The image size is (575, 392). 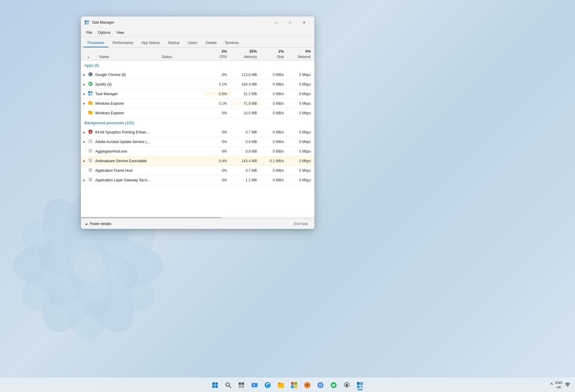 What do you see at coordinates (215, 385) in the screenshot?
I see `start-icon` at bounding box center [215, 385].